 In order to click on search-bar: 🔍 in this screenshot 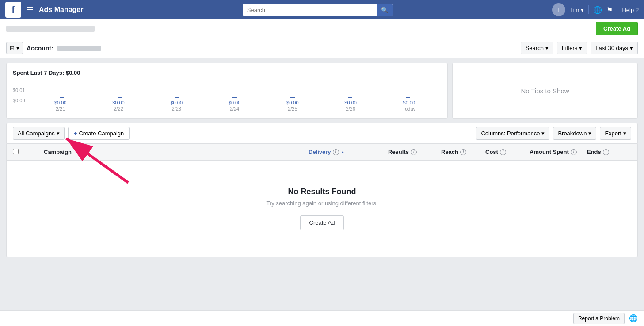, I will do `click(318, 10)`.